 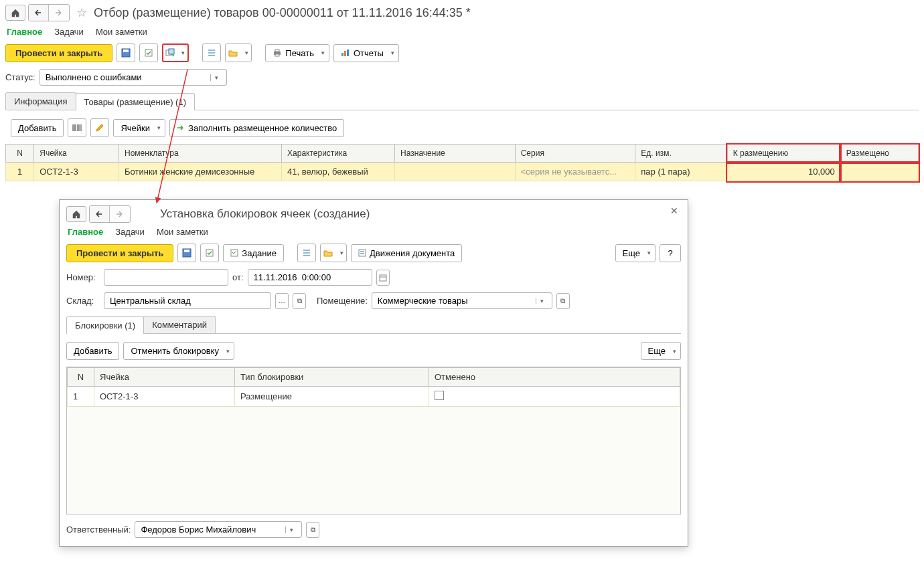 I want to click on print-button: Печать, so click(x=297, y=54).